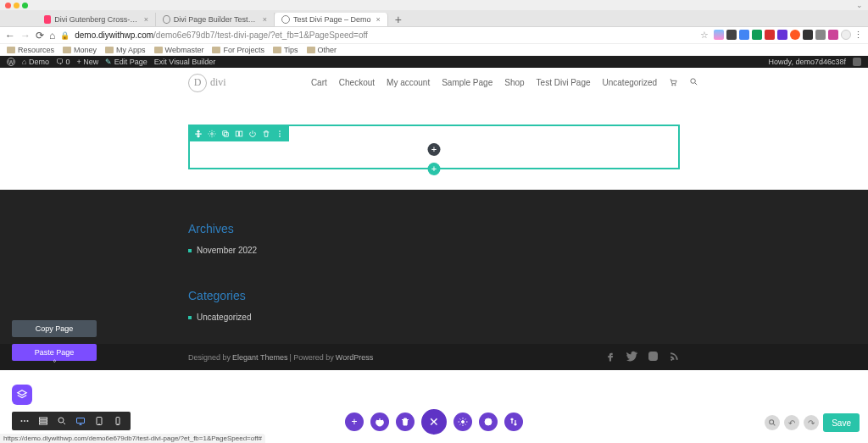 The height and width of the screenshot is (443, 868). Describe the element at coordinates (331, 19) in the screenshot. I see `tab-2: Test Divi Page – Demo ×` at that location.